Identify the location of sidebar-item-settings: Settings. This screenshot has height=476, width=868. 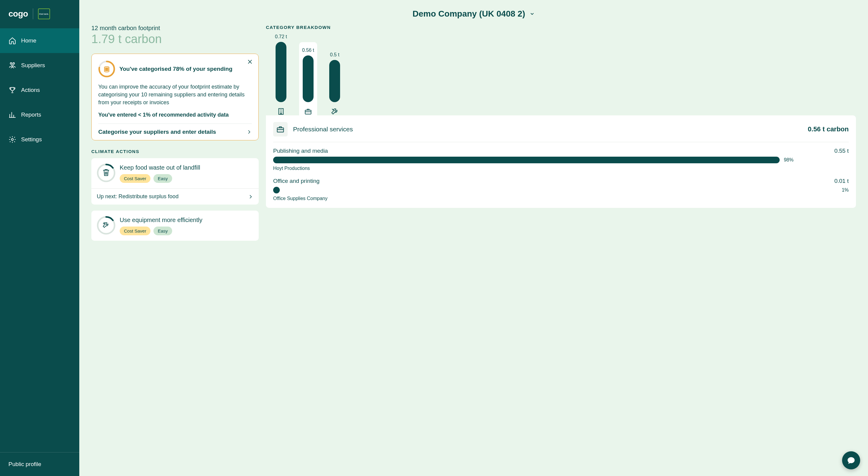
(40, 139).